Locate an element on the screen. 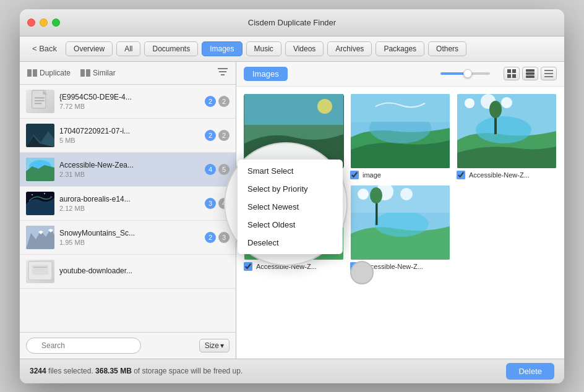 This screenshot has height=392, width=584. badge-count: 3 is located at coordinates (210, 203).